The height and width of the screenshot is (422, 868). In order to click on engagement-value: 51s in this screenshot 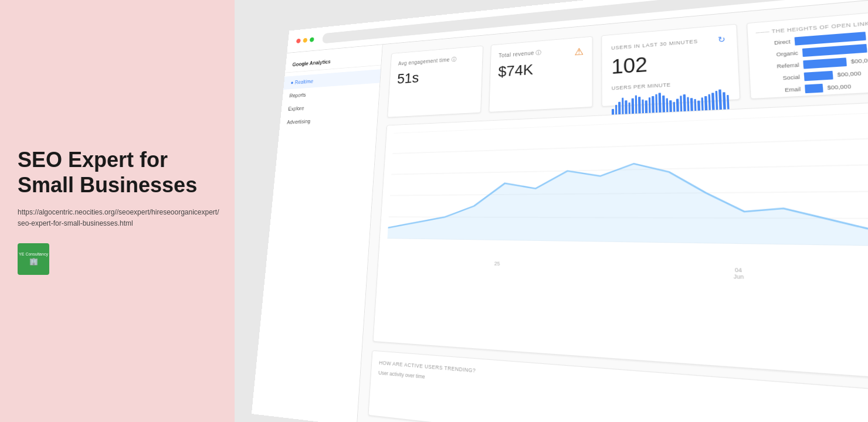, I will do `click(435, 76)`.